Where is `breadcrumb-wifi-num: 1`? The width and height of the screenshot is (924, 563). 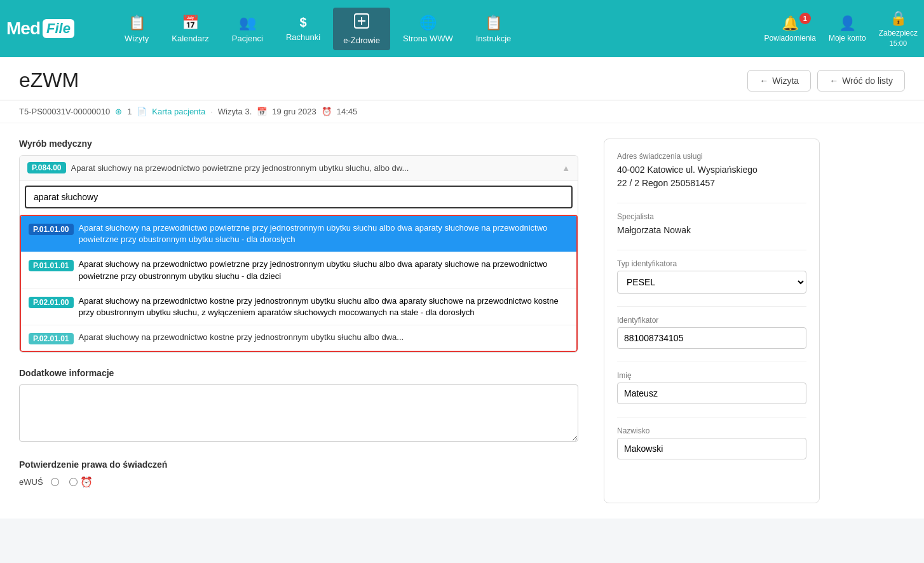 breadcrumb-wifi-num: 1 is located at coordinates (130, 112).